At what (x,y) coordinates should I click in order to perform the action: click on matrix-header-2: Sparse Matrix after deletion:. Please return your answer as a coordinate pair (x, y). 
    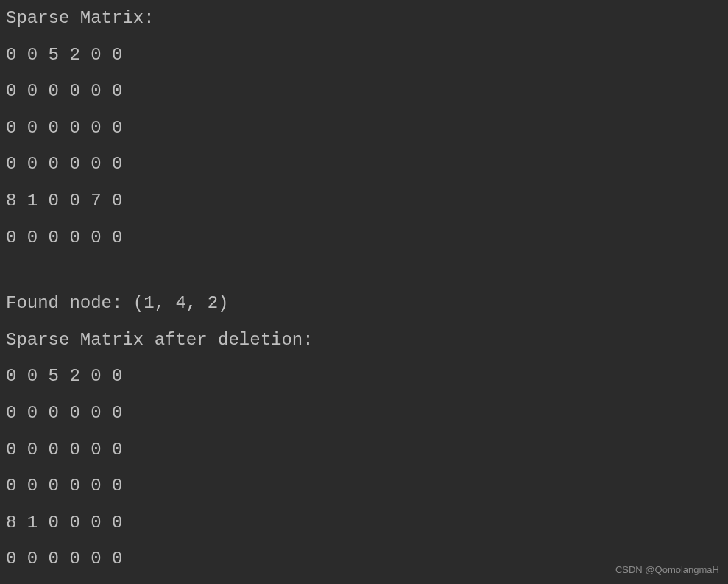
    Looking at the image, I should click on (364, 340).